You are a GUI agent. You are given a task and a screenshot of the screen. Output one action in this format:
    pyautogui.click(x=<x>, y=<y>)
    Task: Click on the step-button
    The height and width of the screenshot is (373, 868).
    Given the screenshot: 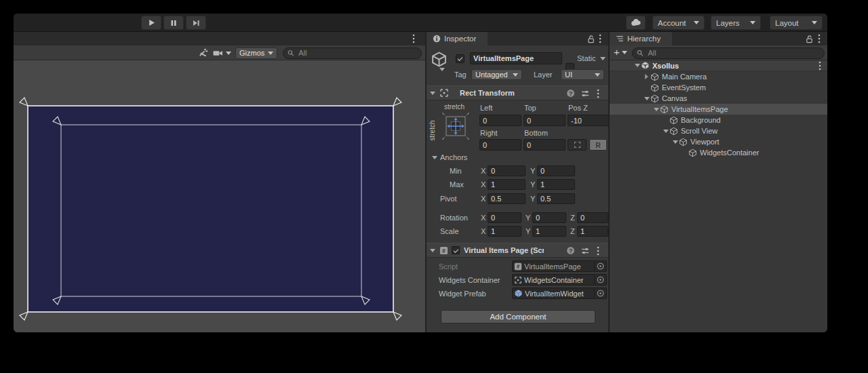 What is the action you would take?
    pyautogui.click(x=196, y=23)
    